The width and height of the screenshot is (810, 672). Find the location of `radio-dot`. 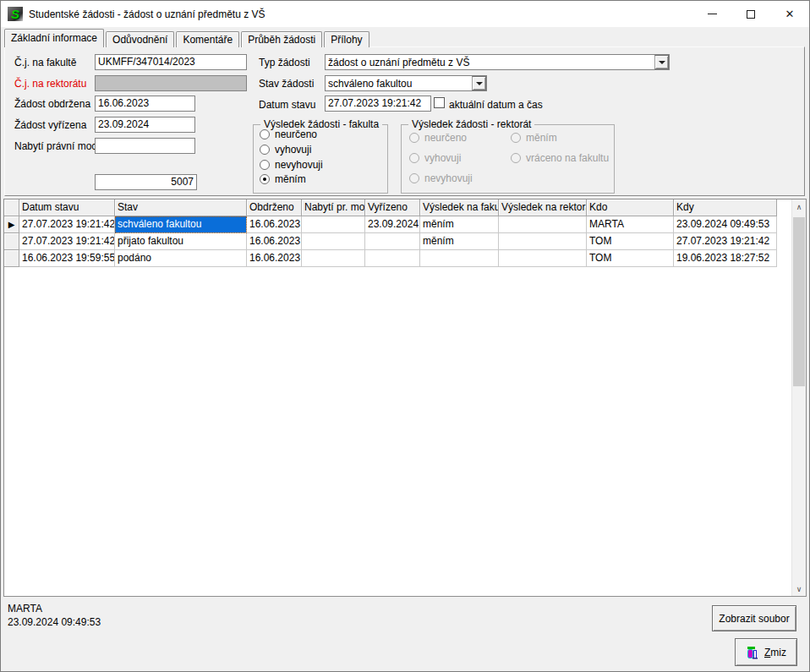

radio-dot is located at coordinates (265, 179).